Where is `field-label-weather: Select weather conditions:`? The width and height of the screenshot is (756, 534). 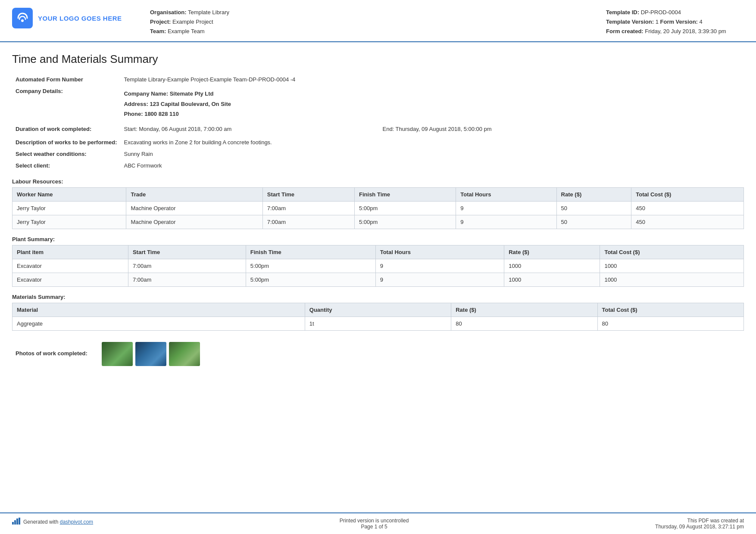 field-label-weather: Select weather conditions: is located at coordinates (66, 154).